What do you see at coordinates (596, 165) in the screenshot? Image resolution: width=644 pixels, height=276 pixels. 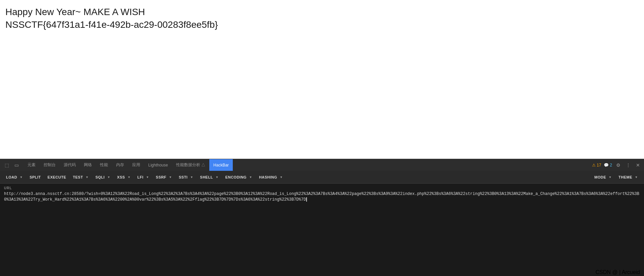 I see `warning-badge: ⚠ 17` at bounding box center [596, 165].